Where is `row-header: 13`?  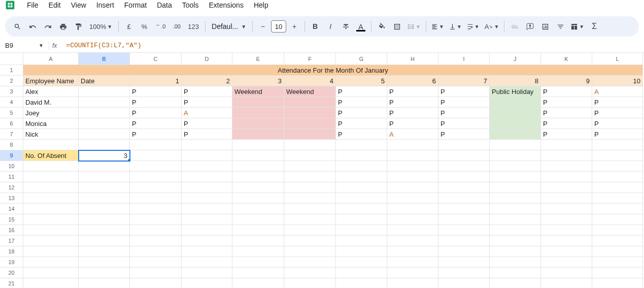
row-header: 13 is located at coordinates (12, 198).